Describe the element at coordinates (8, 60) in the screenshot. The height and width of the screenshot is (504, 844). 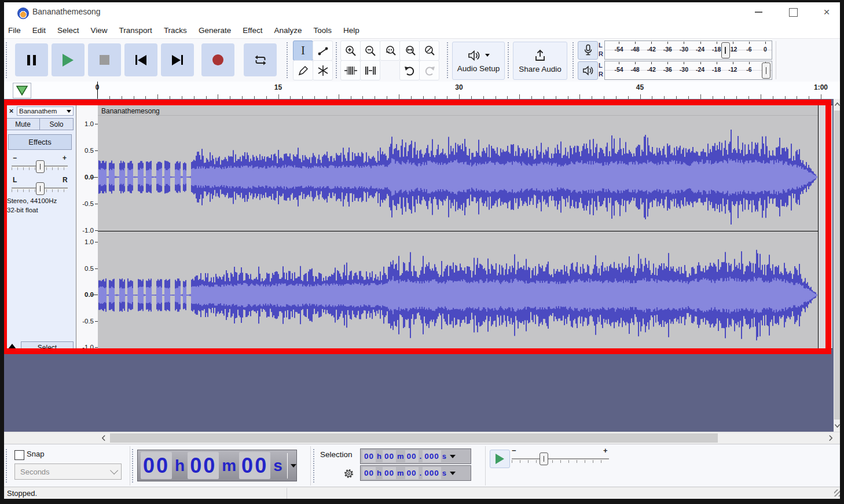
I see `transport-toolbar-grip` at that location.